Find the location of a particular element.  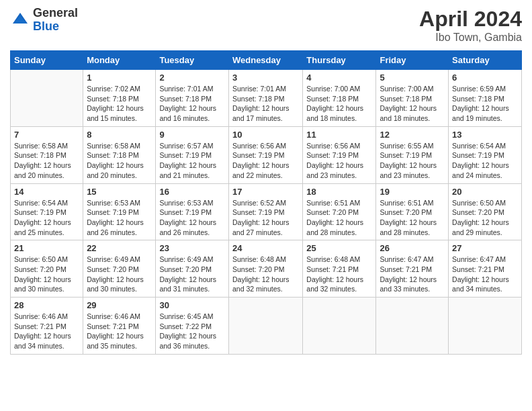

daylight-text: Daylight: 12 hours and 33 minutes. is located at coordinates (412, 285).